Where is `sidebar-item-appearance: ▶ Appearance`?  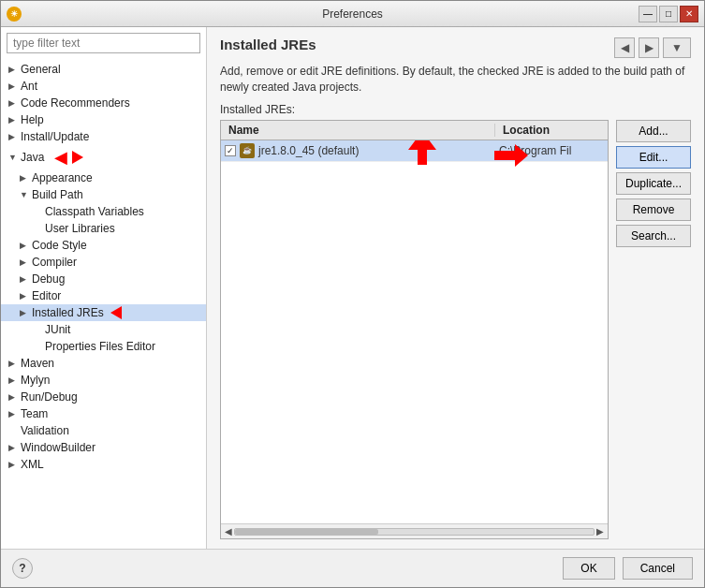
sidebar-item-appearance: ▶ Appearance is located at coordinates (103, 178).